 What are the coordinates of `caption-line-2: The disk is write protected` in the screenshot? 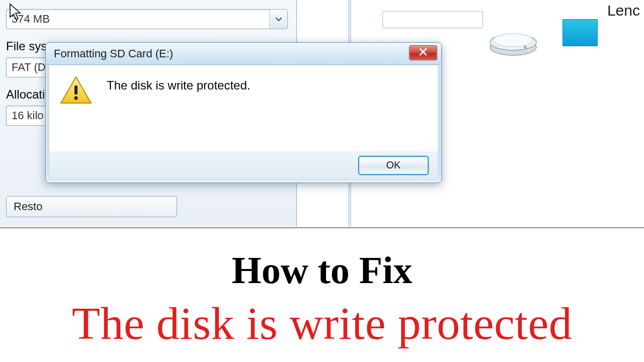 It's located at (322, 323).